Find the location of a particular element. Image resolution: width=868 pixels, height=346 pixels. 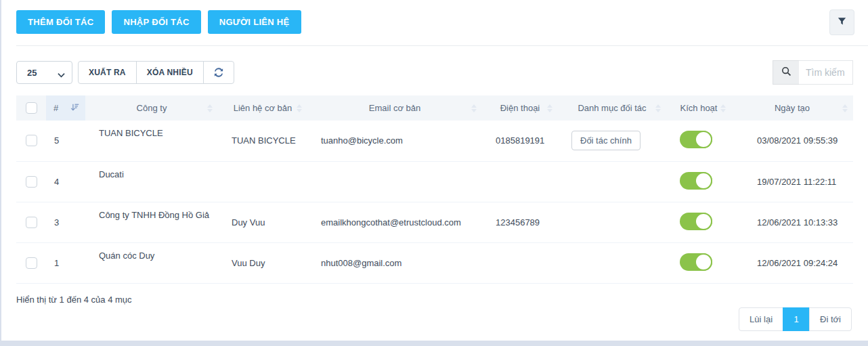

pagination: Lùi lại 1 Đi tới is located at coordinates (435, 320).